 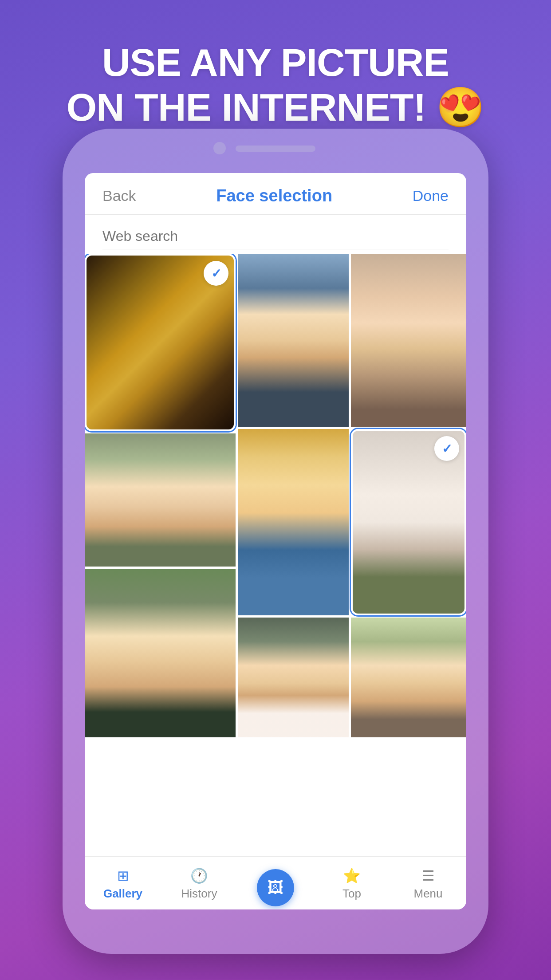 What do you see at coordinates (293, 677) in the screenshot?
I see `face-cell-curly-woman` at bounding box center [293, 677].